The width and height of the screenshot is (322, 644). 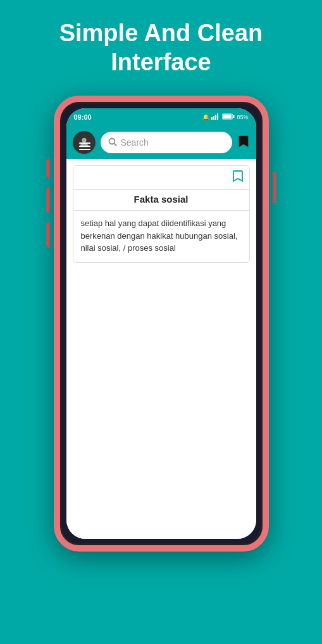 What do you see at coordinates (161, 117) in the screenshot?
I see `status-bar: 09:00 🔔` at bounding box center [161, 117].